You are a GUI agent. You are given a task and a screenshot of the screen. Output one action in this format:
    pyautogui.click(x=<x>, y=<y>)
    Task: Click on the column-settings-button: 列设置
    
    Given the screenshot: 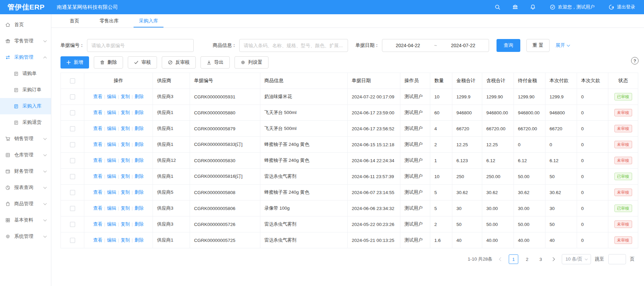 What is the action you would take?
    pyautogui.click(x=251, y=62)
    